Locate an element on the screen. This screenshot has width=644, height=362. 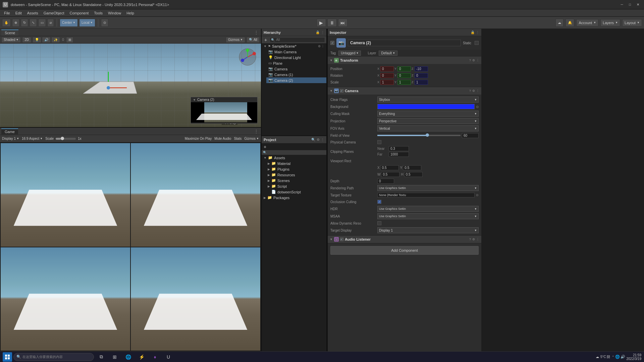
game-settings-icon: ⋮ is located at coordinates (256, 131).